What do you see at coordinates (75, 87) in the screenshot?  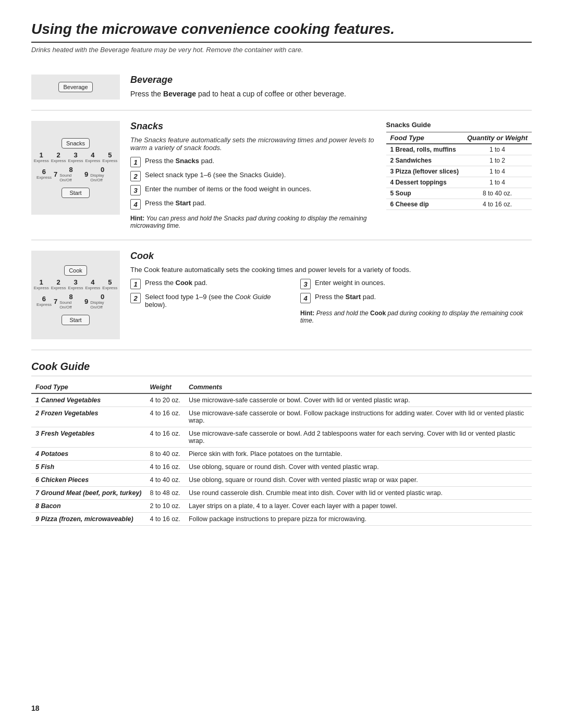 I see `beverage-button: Beverage` at bounding box center [75, 87].